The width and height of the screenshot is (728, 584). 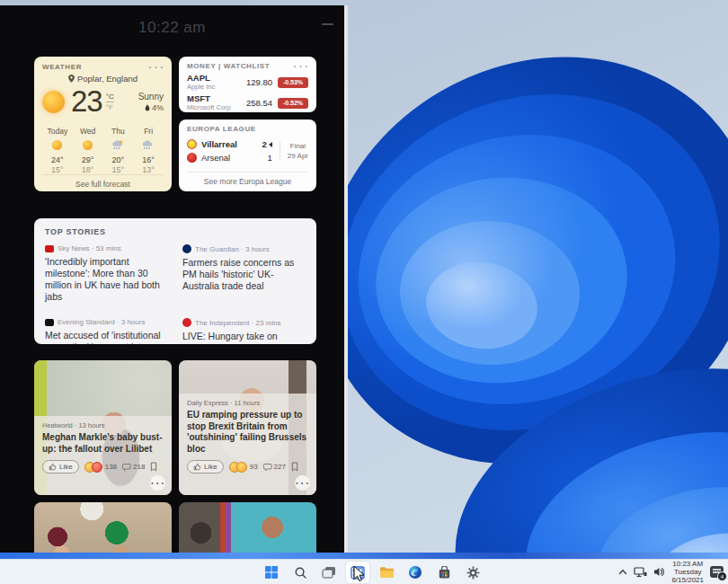 I want to click on wow-emoji-icon, so click(x=242, y=467).